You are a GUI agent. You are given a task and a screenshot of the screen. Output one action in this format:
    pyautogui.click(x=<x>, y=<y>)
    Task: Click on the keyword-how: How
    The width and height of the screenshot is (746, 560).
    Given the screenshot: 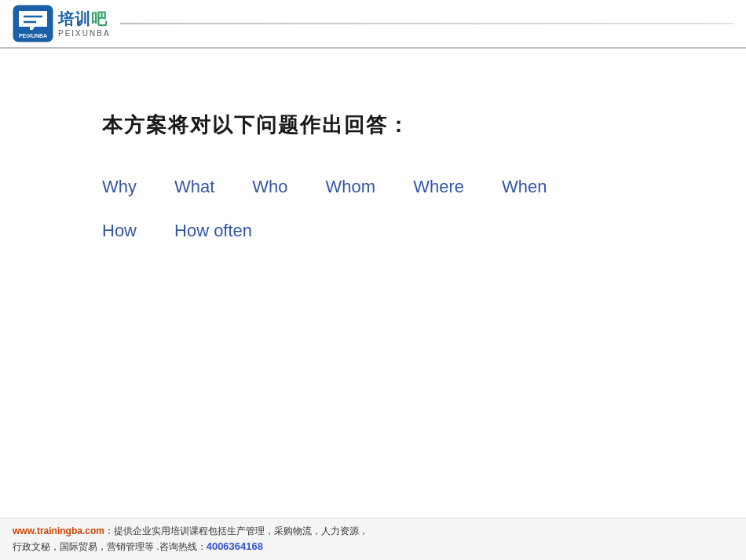 What is the action you would take?
    pyautogui.click(x=119, y=231)
    